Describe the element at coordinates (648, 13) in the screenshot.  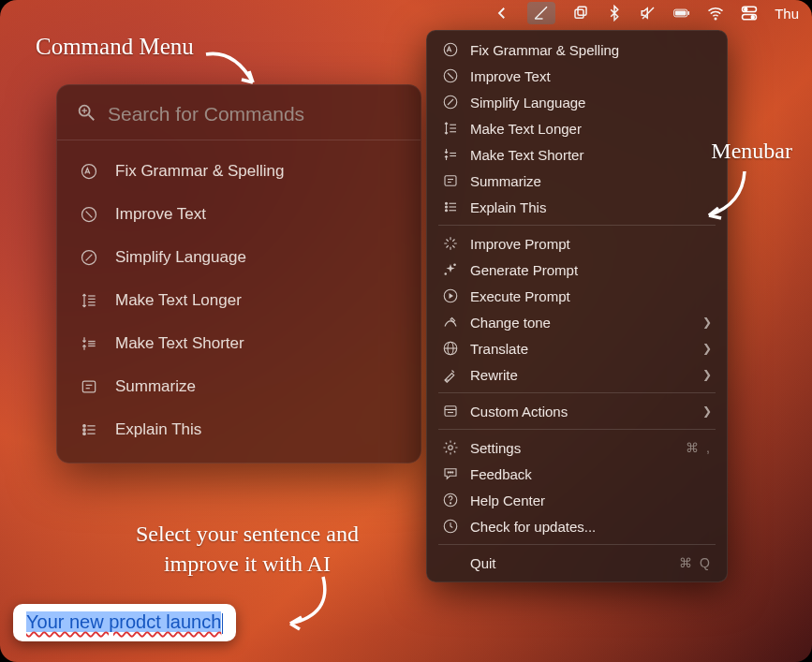
I see `menubar-mute-icon` at that location.